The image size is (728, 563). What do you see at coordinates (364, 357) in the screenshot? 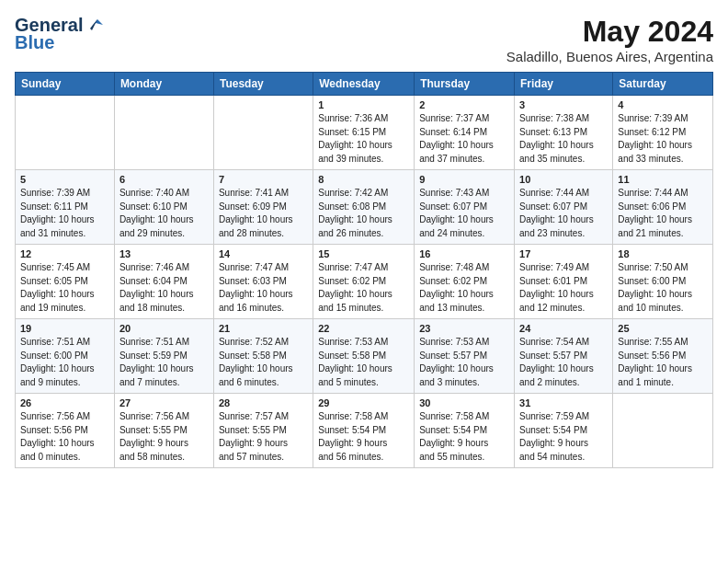
I see `calendar-cell: 22Sunrise: 7:53 AMSunset: 5:58 PMDayligh…` at bounding box center [364, 357].